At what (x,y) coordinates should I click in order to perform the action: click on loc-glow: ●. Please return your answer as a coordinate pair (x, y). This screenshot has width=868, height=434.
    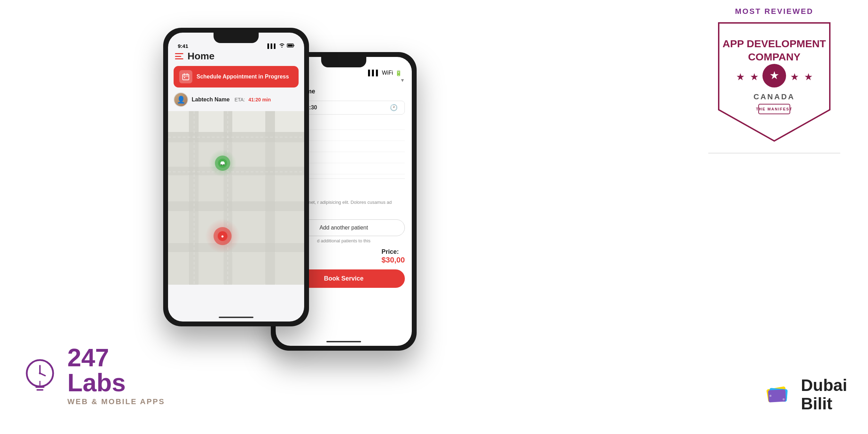
    Looking at the image, I should click on (223, 236).